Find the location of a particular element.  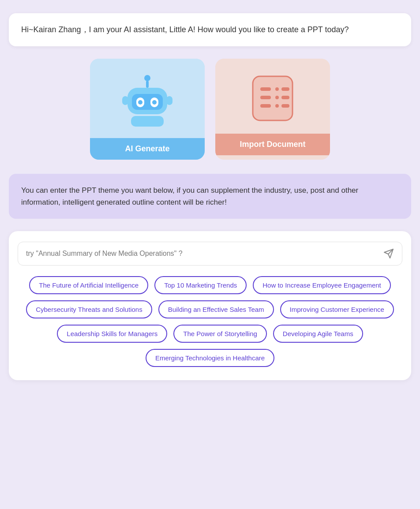

tag-item: Improving Customer Experience is located at coordinates (337, 310).